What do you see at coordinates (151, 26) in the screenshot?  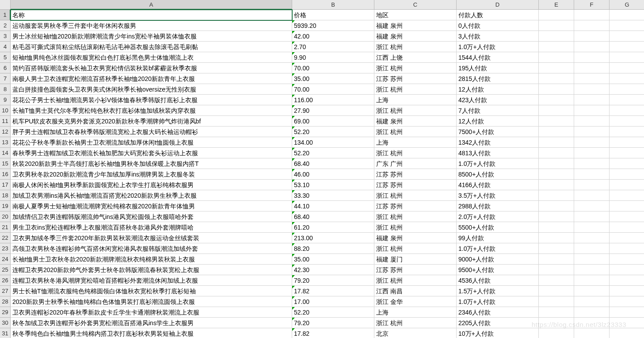 I see `cell: 运动服套装男秋冬季三件套中老年休闲衣服男` at bounding box center [151, 26].